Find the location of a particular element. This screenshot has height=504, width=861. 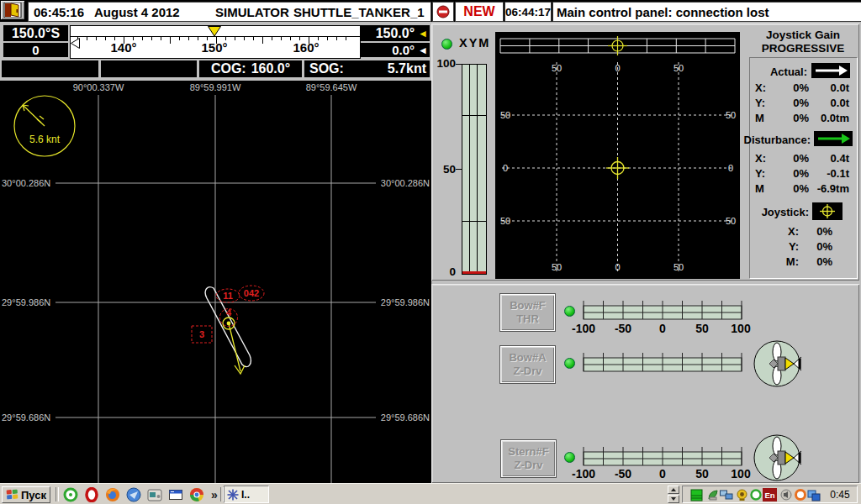

utorrent-tray-icon is located at coordinates (756, 495).